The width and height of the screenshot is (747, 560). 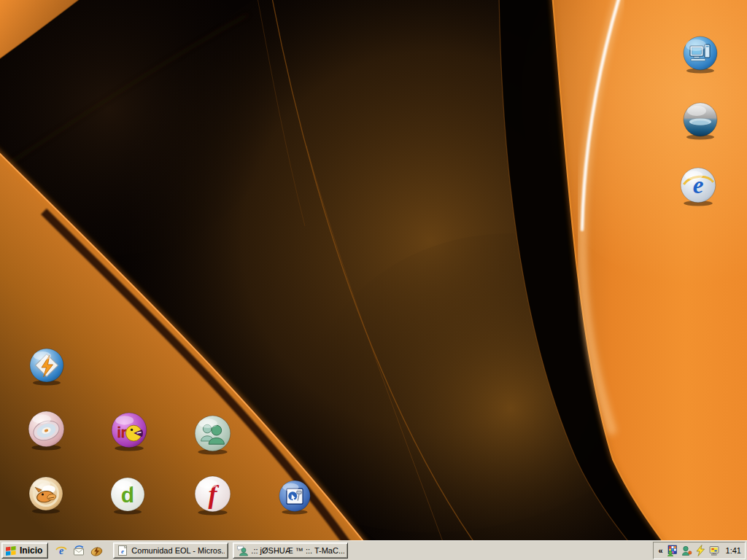 What do you see at coordinates (96, 551) in the screenshot?
I see `quick-launch-winamp` at bounding box center [96, 551].